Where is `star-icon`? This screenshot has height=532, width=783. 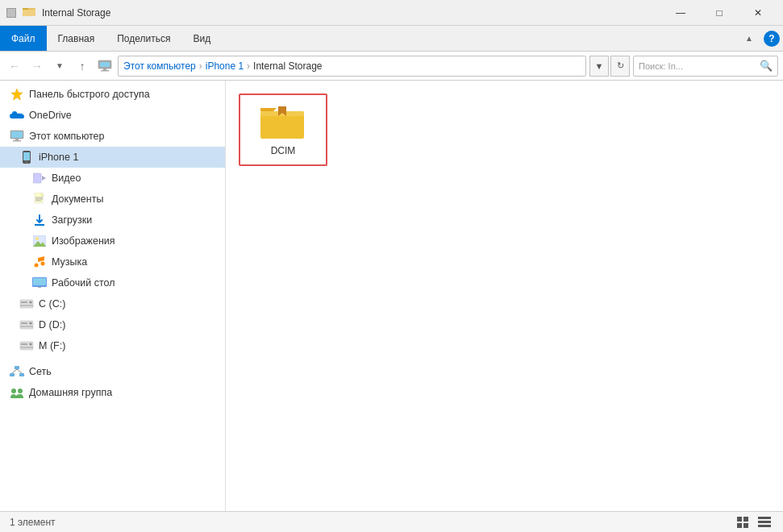
star-icon is located at coordinates (17, 94).